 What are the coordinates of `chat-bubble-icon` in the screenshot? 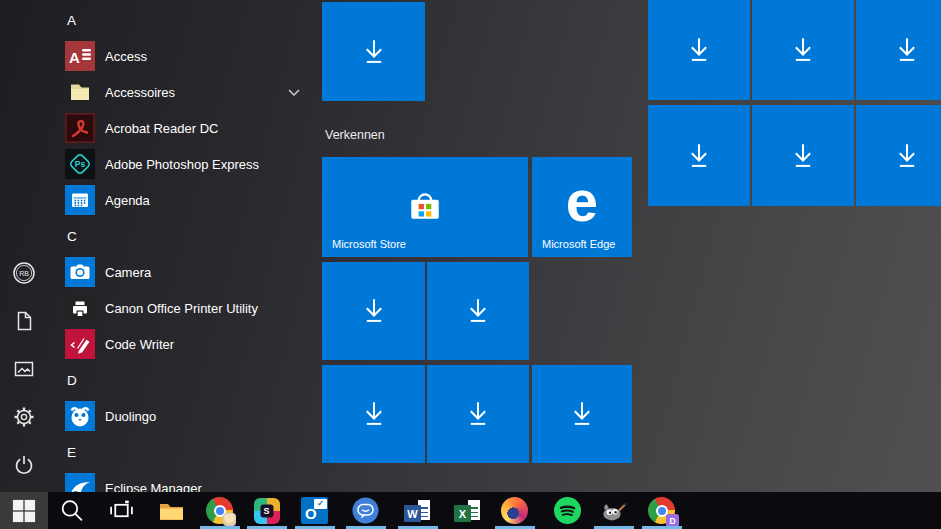 It's located at (366, 510).